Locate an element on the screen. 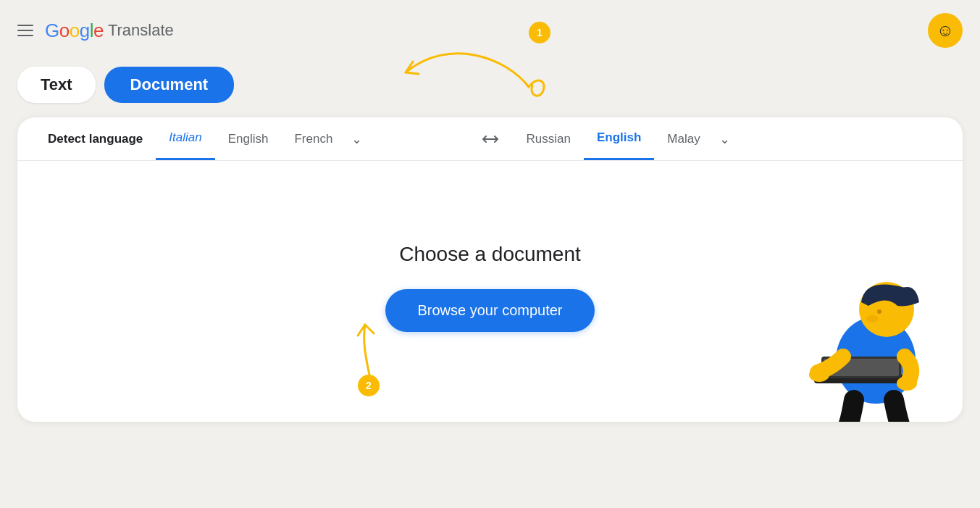 Image resolution: width=980 pixels, height=508 pixels. menu-icon is located at coordinates (25, 30).